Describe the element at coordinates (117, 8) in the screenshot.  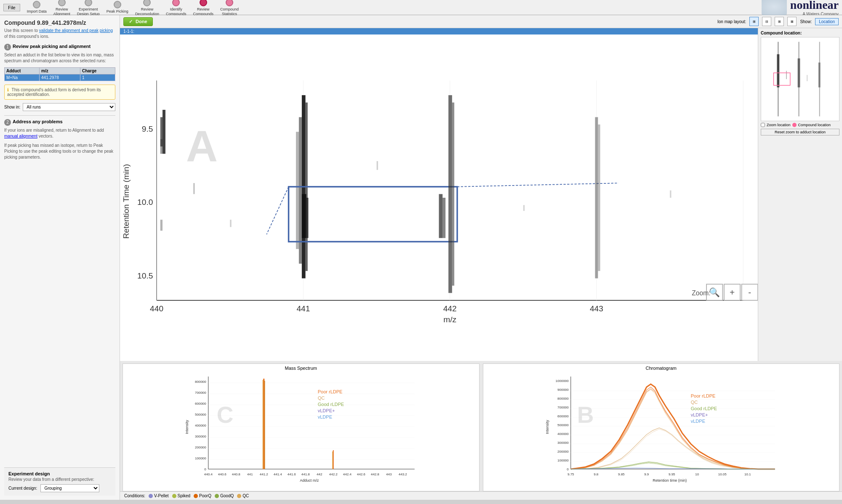
I see `step-peak-picking: Peak Picking` at that location.